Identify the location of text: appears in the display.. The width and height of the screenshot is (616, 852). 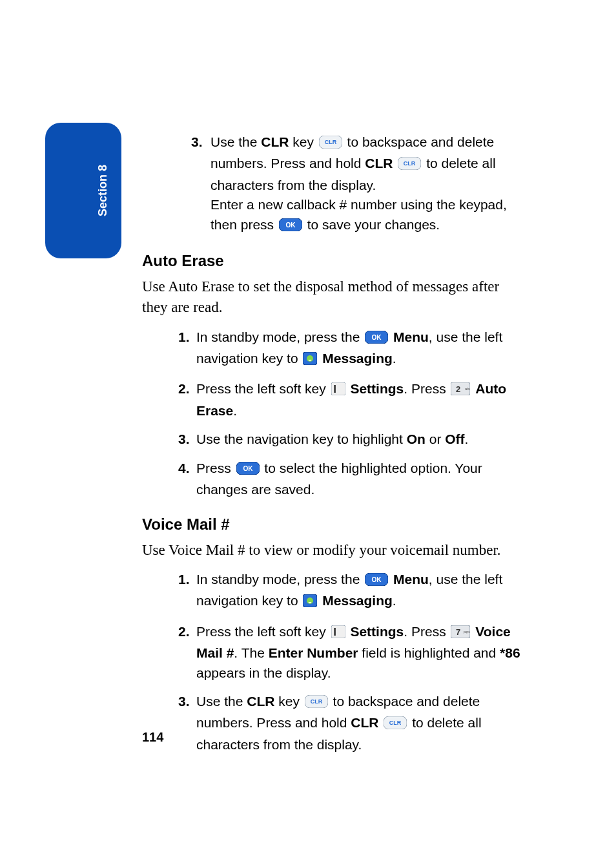
(263, 673).